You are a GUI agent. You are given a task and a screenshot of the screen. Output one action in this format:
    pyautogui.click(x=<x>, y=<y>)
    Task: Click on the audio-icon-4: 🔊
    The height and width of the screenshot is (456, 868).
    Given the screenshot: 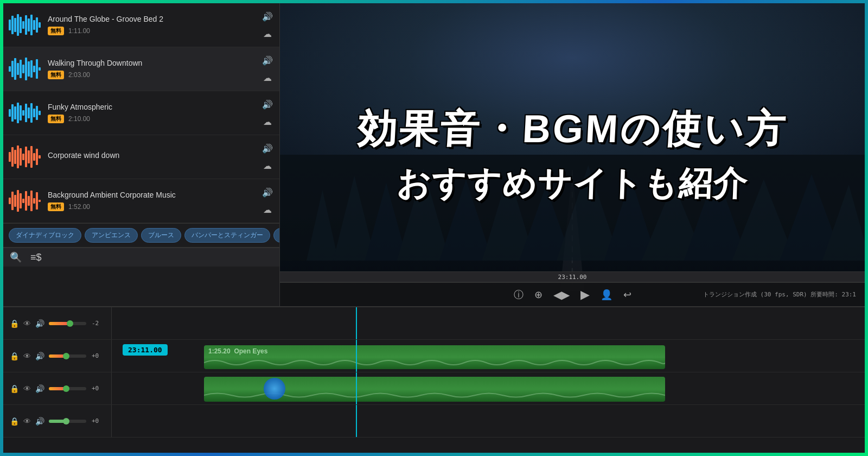 What is the action you would take?
    pyautogui.click(x=40, y=421)
    